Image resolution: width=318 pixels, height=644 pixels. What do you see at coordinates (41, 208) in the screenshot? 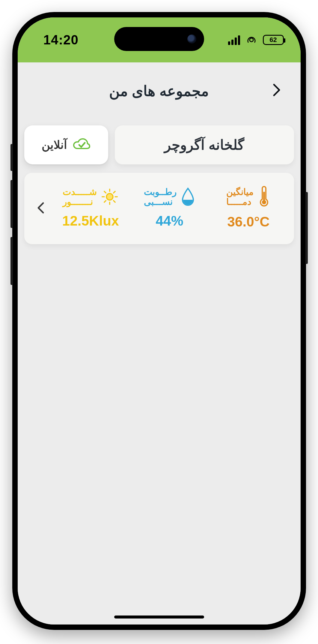
I see `metrics-more-button` at bounding box center [41, 208].